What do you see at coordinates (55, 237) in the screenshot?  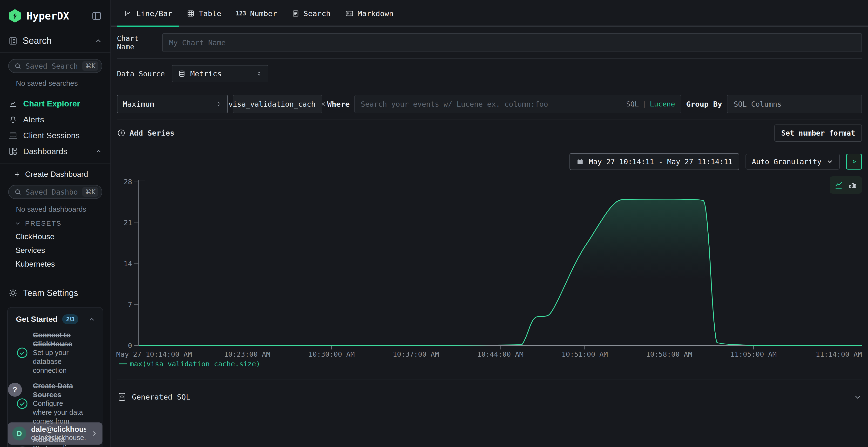 I see `preset-clickhouse: ClickHouse` at bounding box center [55, 237].